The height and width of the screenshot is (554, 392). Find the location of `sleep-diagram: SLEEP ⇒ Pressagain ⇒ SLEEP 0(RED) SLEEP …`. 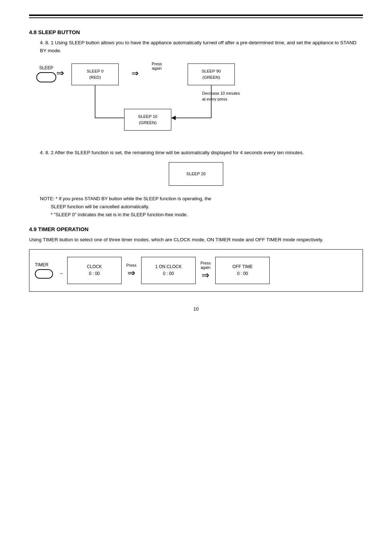

sleep-diagram: SLEEP ⇒ Pressagain ⇒ SLEEP 0(RED) SLEEP … is located at coordinates (200, 102).